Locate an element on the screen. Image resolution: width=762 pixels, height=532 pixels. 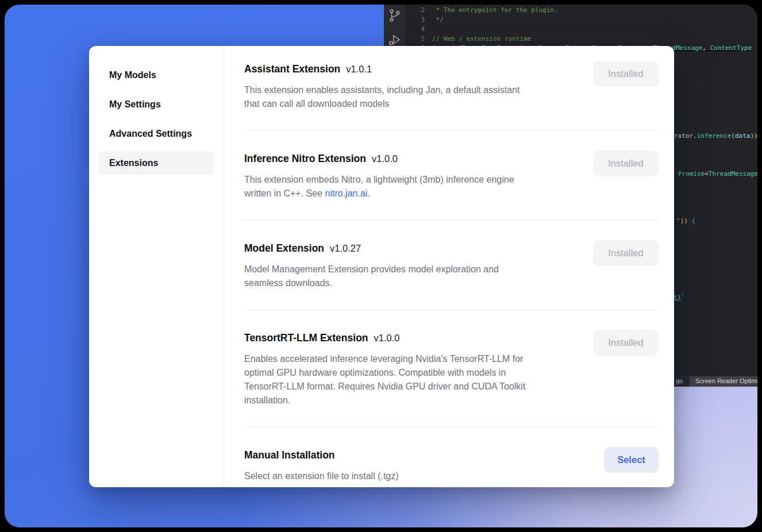
extension-description: Model Management Extension provides mode… is located at coordinates (414, 276).